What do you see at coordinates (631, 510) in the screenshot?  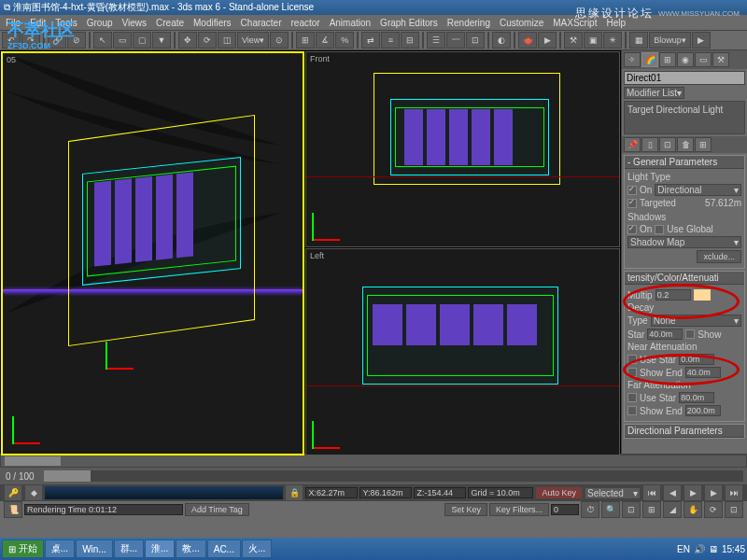 I see `zoom-all-icon: ⊡` at bounding box center [631, 510].